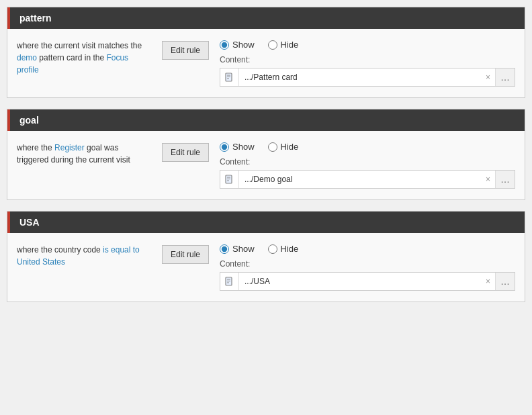 The width and height of the screenshot is (532, 415). I want to click on hide-radio-label-pattern: Hide, so click(283, 44).